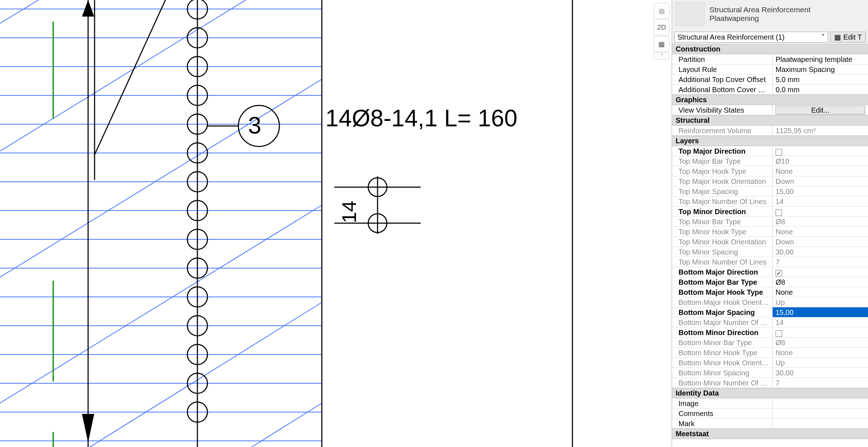 The width and height of the screenshot is (868, 447). Describe the element at coordinates (722, 171) in the screenshot. I see `property-label: Top Major Hook Type` at that location.